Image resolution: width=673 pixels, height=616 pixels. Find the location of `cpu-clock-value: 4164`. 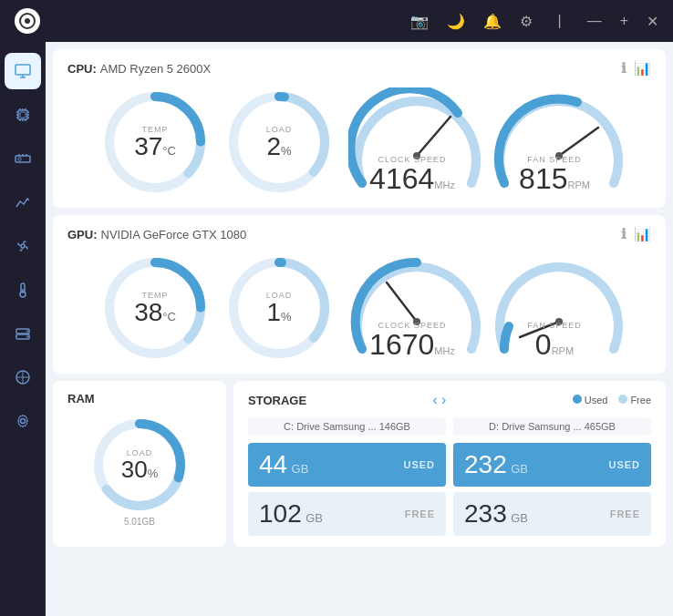

cpu-clock-value: 4164 is located at coordinates (401, 179).